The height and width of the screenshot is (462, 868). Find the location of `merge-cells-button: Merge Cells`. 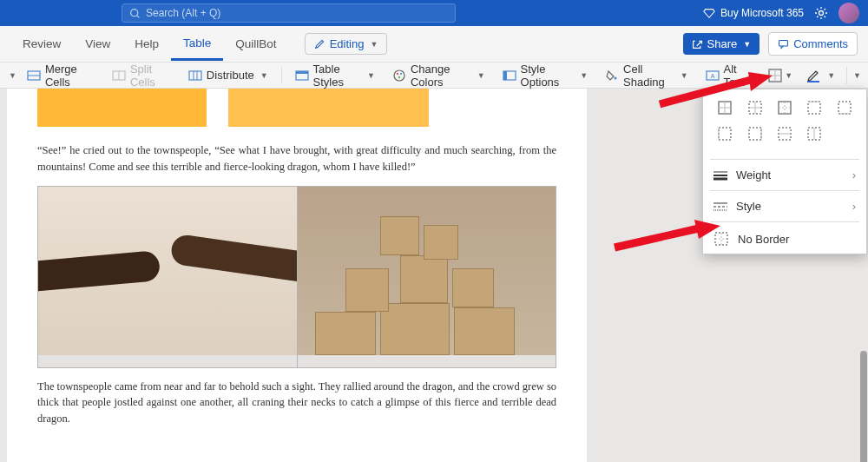

merge-cells-button: Merge Cells is located at coordinates (61, 76).